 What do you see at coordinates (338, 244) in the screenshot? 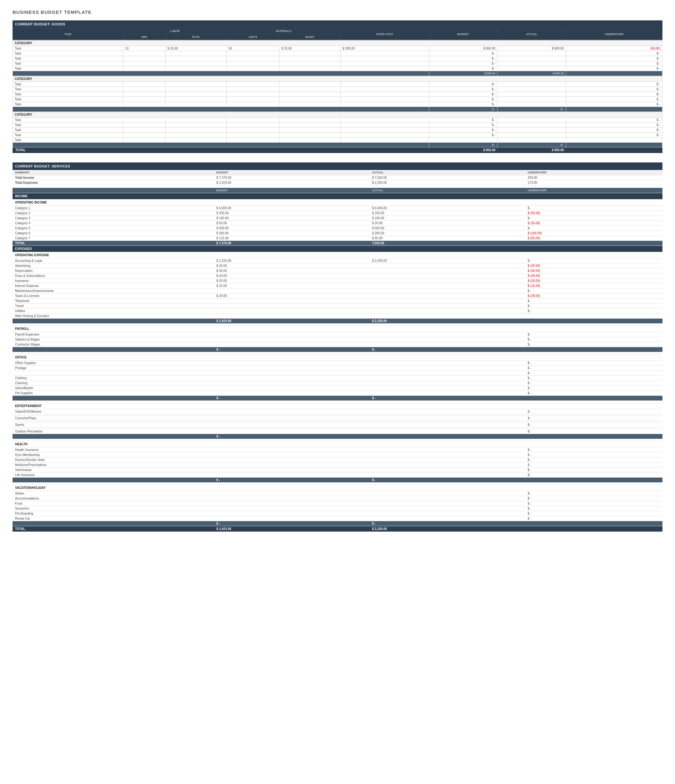
I see `income-total-row: TOTAL $ 7,270.00 7,020.00` at bounding box center [338, 244].